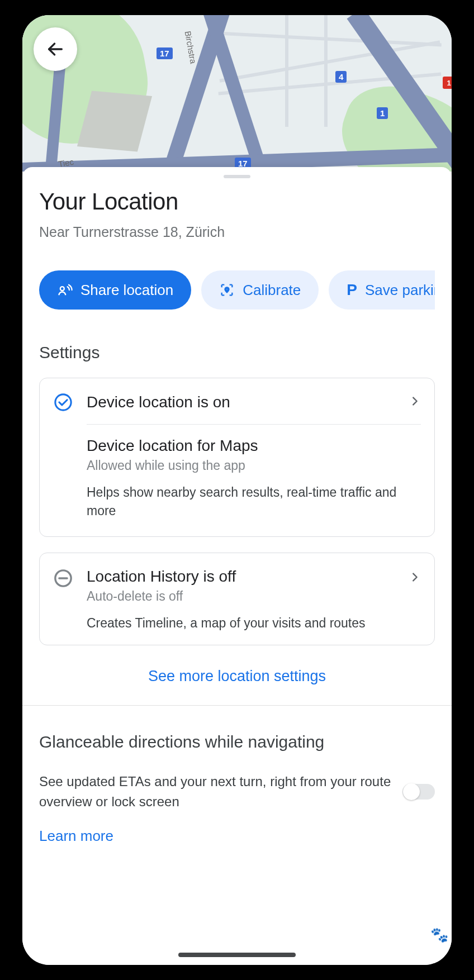  Describe the element at coordinates (400, 291) in the screenshot. I see `chip-label: Save parkin` at that location.